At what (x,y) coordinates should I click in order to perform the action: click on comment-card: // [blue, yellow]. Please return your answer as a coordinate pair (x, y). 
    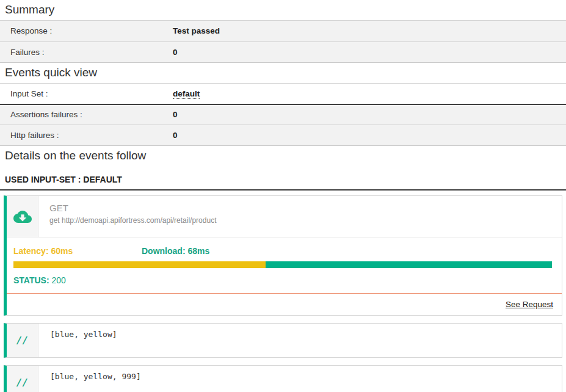
    Looking at the image, I should click on (283, 341).